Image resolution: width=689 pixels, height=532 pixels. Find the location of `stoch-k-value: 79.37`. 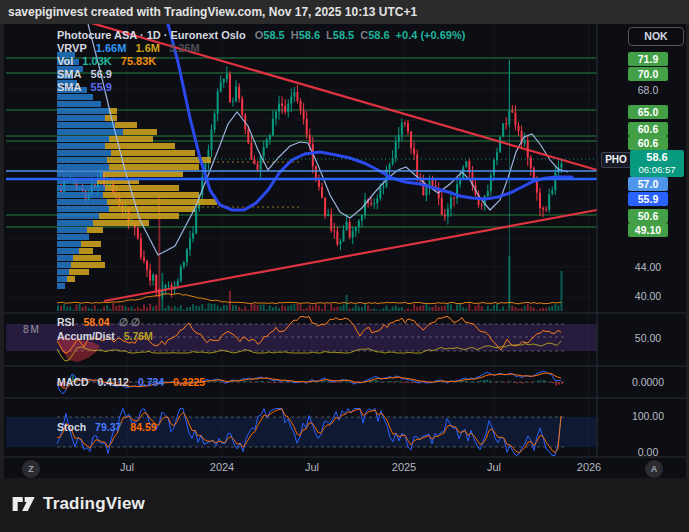

stoch-k-value: 79.37 is located at coordinates (108, 427).